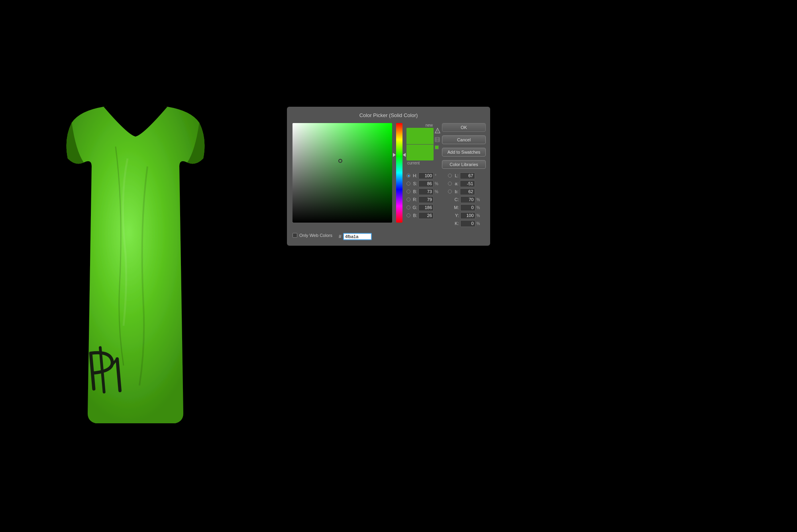  What do you see at coordinates (342, 173) in the screenshot?
I see `gradient-picker` at bounding box center [342, 173].